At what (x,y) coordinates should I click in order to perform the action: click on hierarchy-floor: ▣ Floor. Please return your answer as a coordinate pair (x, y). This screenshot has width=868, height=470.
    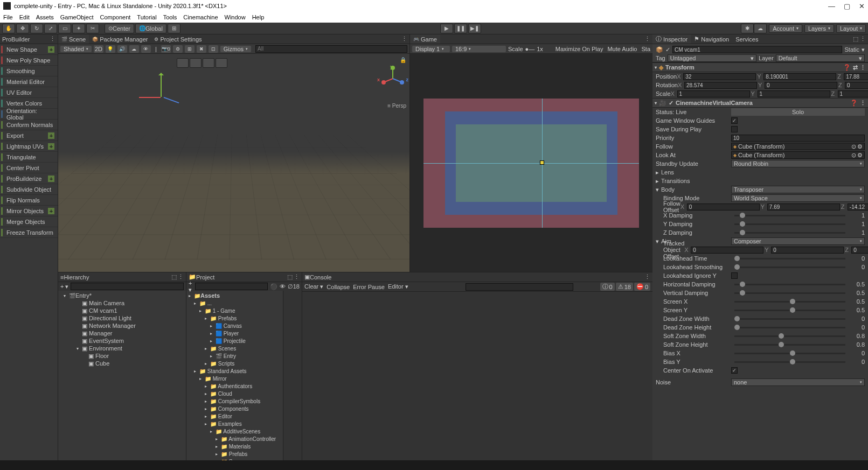
    Looking at the image, I should click on (122, 356).